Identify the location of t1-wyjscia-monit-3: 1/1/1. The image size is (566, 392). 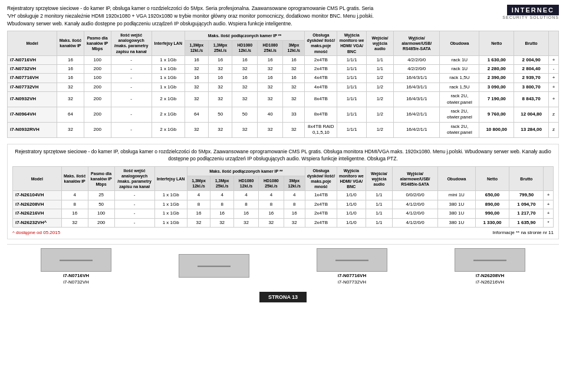
(352, 87).